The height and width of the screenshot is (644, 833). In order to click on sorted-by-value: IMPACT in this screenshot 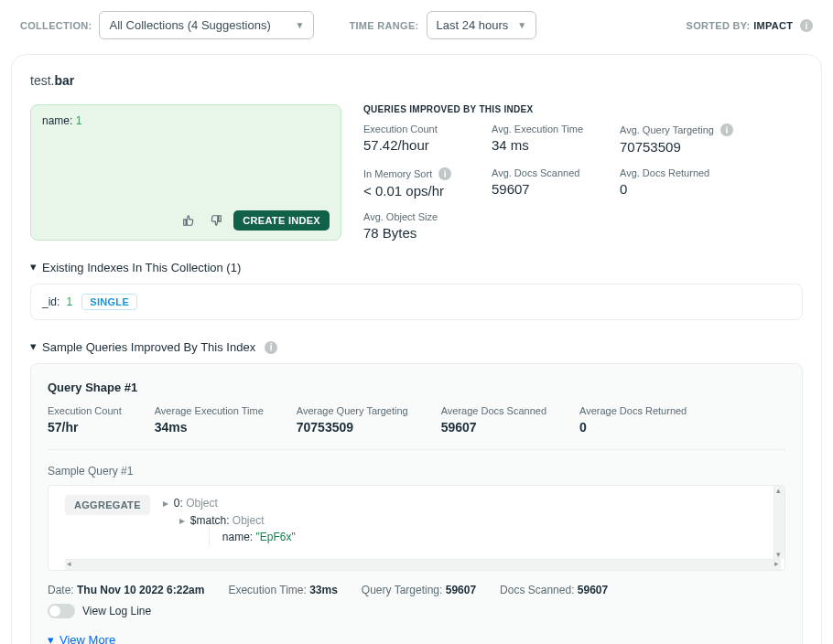, I will do `click(773, 26)`.